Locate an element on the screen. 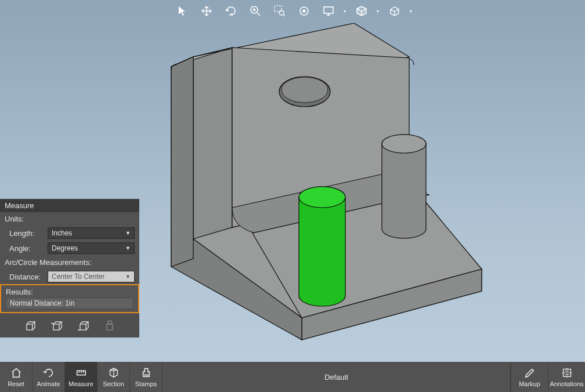  markup-button: Markup is located at coordinates (529, 377).